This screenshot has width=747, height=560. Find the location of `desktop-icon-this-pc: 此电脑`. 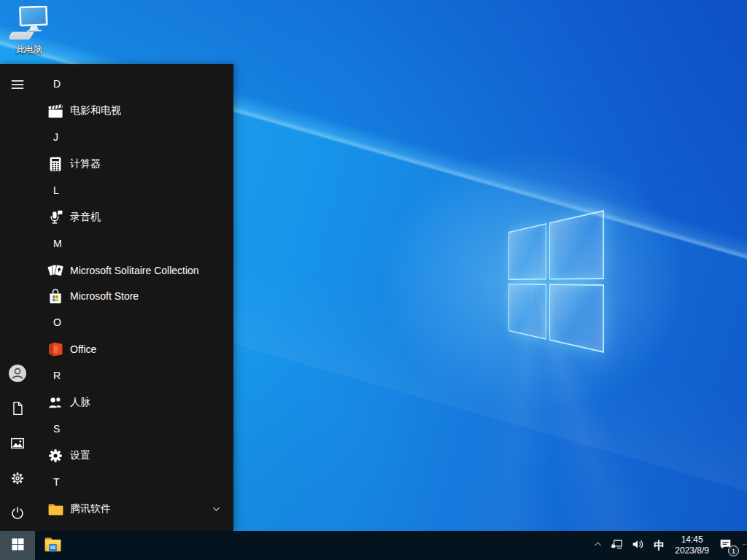

desktop-icon-this-pc: 此电脑 is located at coordinates (29, 31).